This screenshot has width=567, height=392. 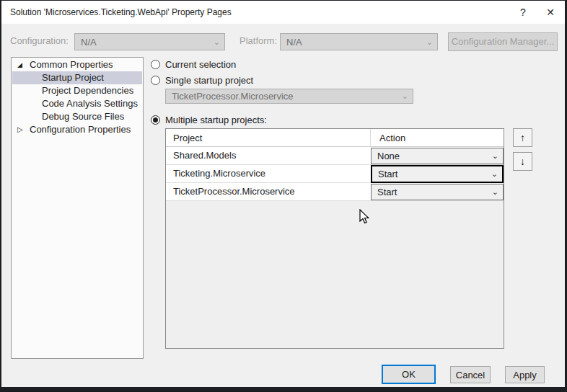 I want to click on cancel-button-label: Cancel, so click(x=470, y=375).